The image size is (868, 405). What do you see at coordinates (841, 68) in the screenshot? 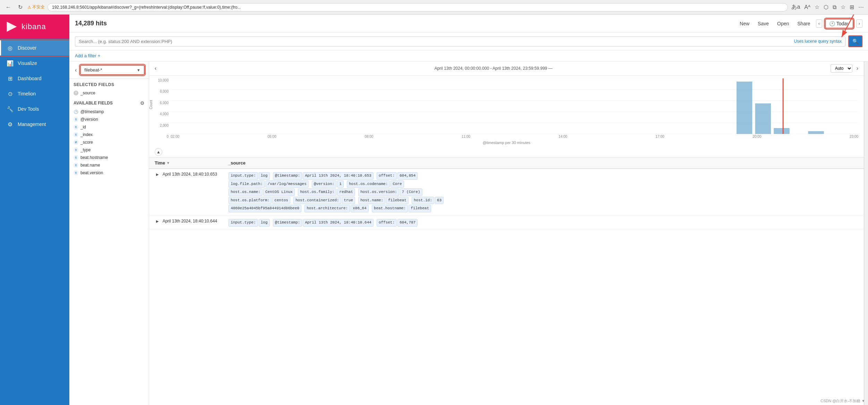
I see `interval-select: Auto` at bounding box center [841, 68].